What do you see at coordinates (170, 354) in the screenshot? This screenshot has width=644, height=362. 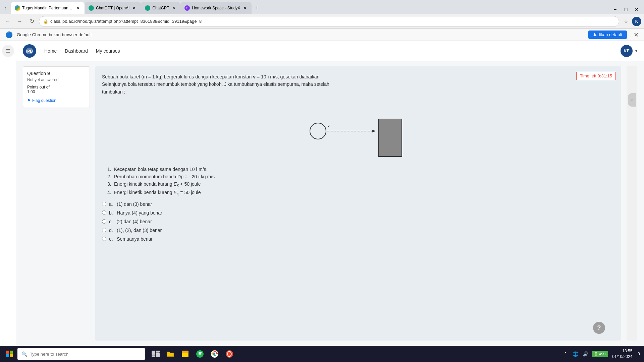 I see `file-explorer-icon` at bounding box center [170, 354].